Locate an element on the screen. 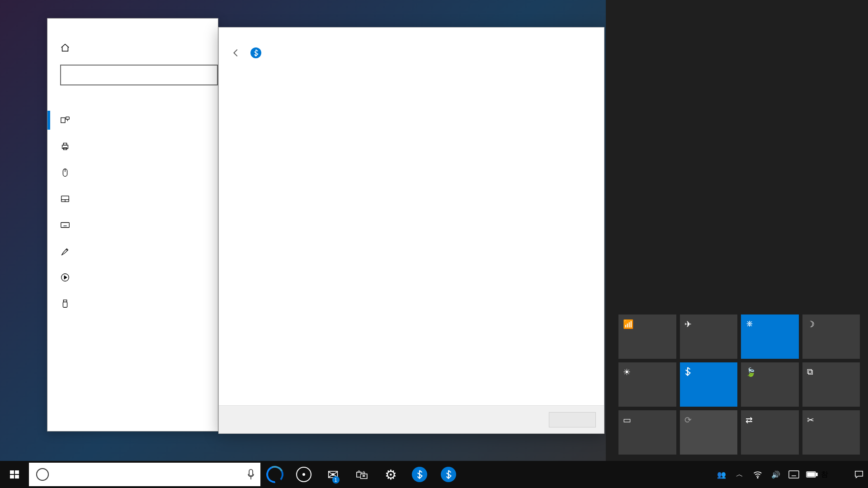 The width and height of the screenshot is (868, 488). network-icon: 📶 is located at coordinates (647, 324).